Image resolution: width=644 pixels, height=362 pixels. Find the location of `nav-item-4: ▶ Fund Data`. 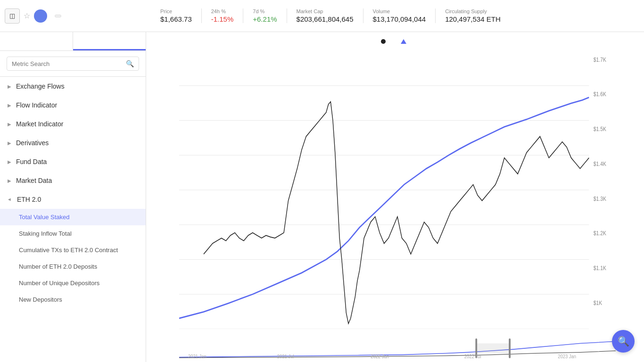

nav-item-4: ▶ Fund Data is located at coordinates (73, 162).